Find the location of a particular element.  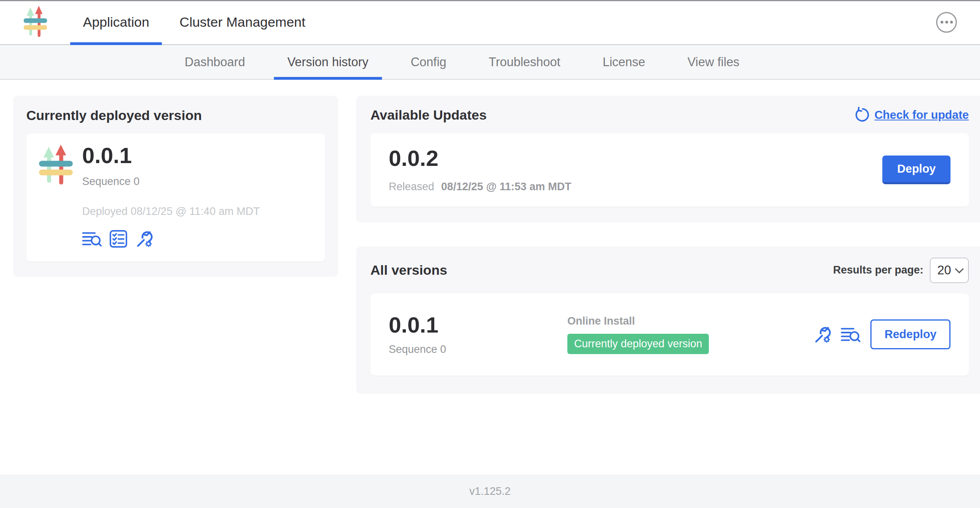

version-row: 0.0.1 Sequence 0 Online Install Currentl… is located at coordinates (670, 335).